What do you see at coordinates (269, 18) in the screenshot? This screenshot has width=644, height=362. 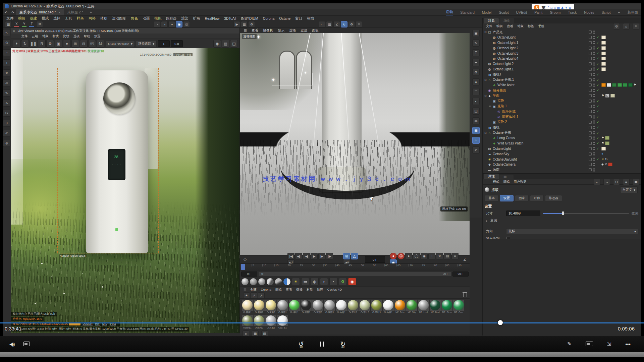 I see `menu-item-19: Corona` at bounding box center [269, 18].